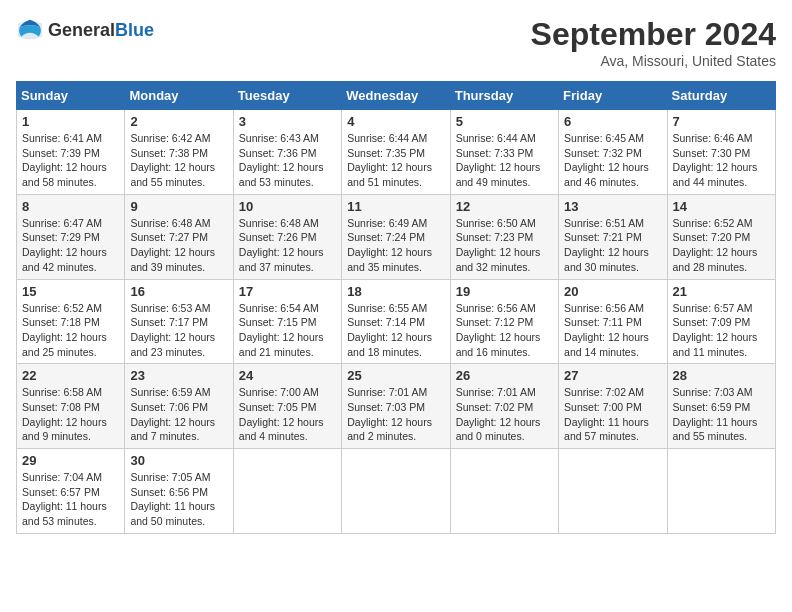 This screenshot has width=792, height=612. Describe the element at coordinates (179, 236) in the screenshot. I see `calendar-day: 9Sunrise: 6:48 AM Sunset: 7:27 PM Daylig…` at that location.